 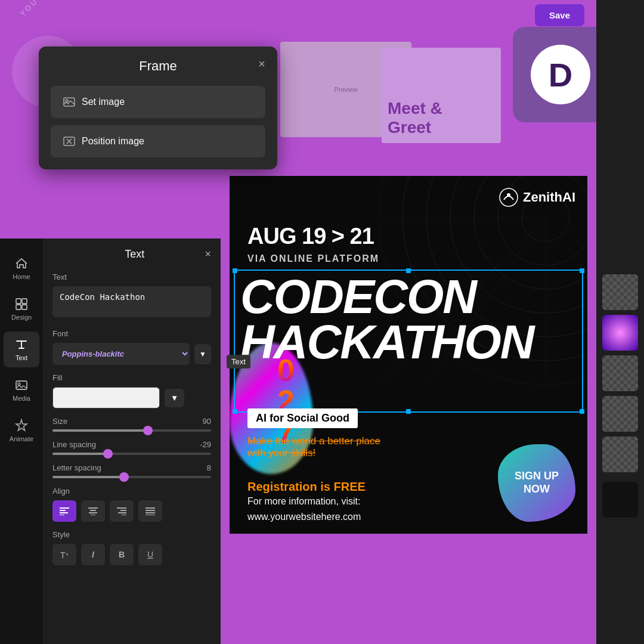 What do you see at coordinates (21, 441) in the screenshot?
I see `left-sidebar: Home Design Text Media Animate` at bounding box center [21, 441].